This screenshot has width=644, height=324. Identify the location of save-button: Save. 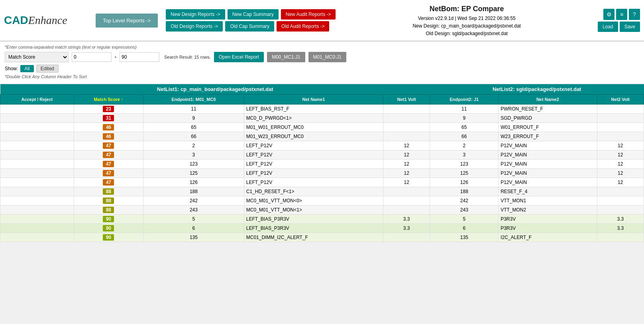
(630, 27).